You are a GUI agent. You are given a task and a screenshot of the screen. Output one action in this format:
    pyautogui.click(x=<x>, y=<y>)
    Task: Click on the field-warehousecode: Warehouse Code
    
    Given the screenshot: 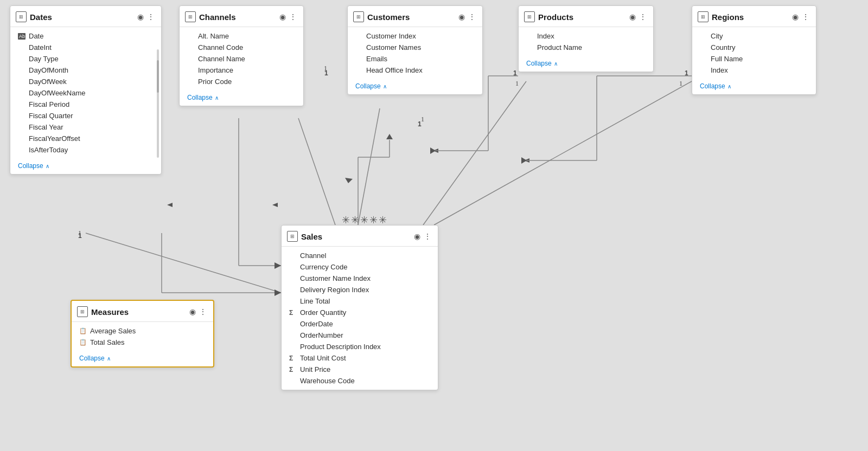 What is the action you would take?
    pyautogui.click(x=360, y=381)
    